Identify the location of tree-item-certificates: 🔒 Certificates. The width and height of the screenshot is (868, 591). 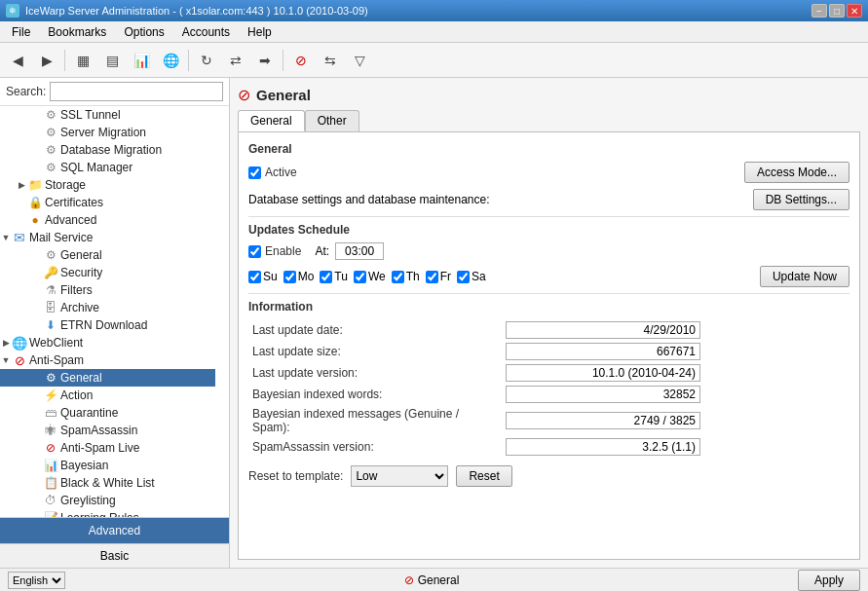
(107, 203).